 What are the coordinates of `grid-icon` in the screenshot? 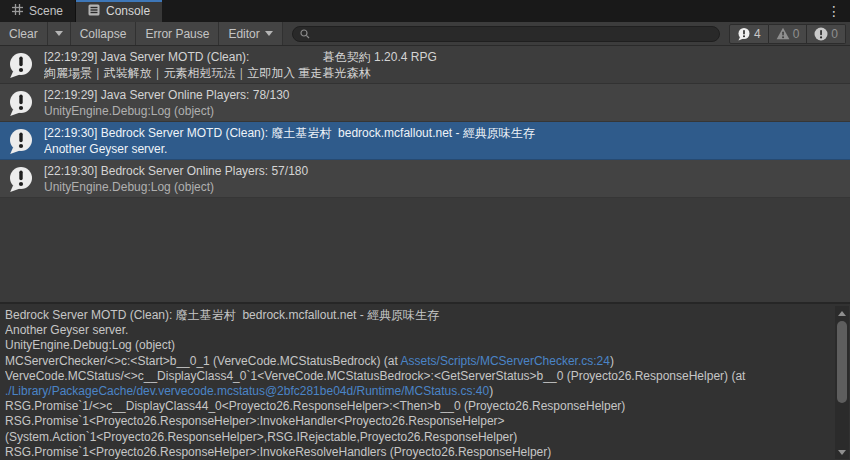 It's located at (18, 11).